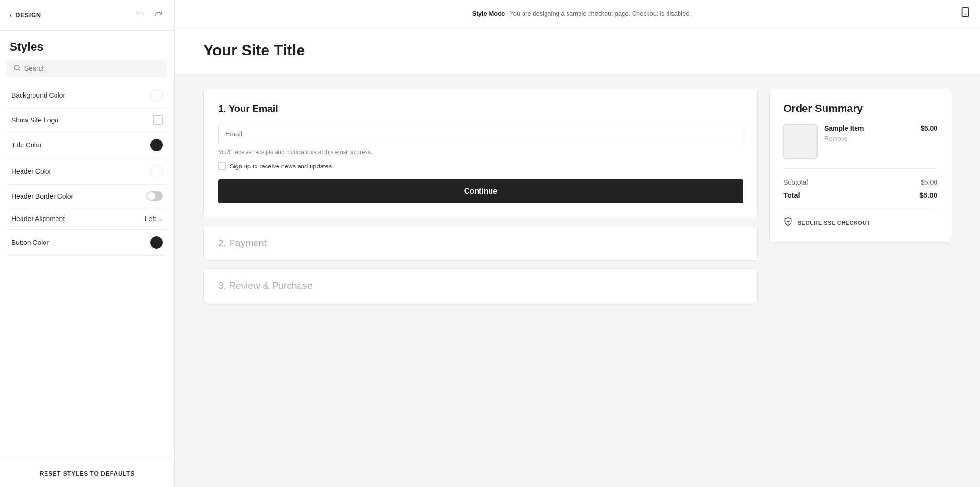  Describe the element at coordinates (480, 191) in the screenshot. I see `continue-button: Continue` at that location.